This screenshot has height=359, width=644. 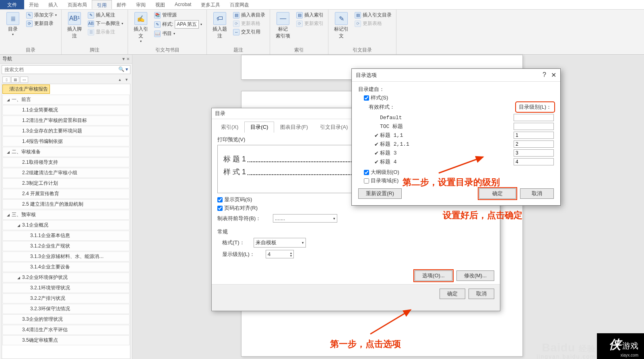 What do you see at coordinates (123, 69) in the screenshot?
I see `search-icon: 🔍 ▾` at bounding box center [123, 69].